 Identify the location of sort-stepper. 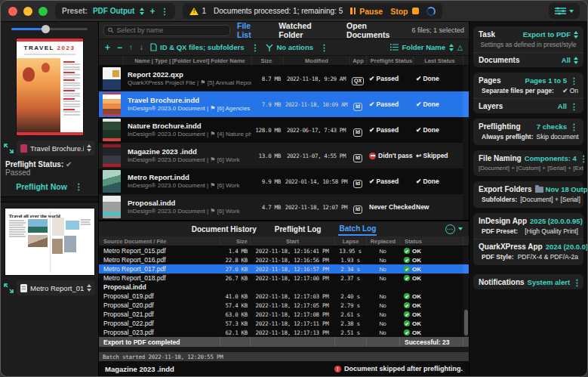
(451, 48).